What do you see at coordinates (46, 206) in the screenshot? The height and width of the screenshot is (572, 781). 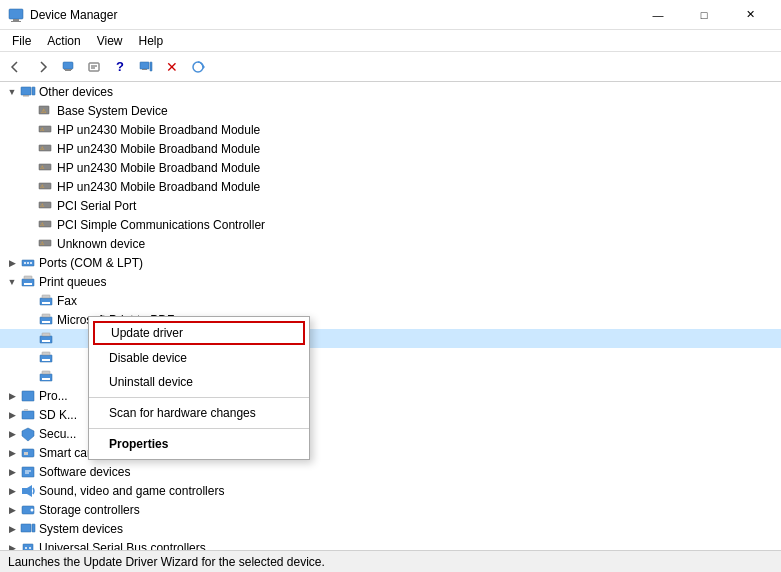 I see `pci-serial-icon: ⚠` at bounding box center [46, 206].